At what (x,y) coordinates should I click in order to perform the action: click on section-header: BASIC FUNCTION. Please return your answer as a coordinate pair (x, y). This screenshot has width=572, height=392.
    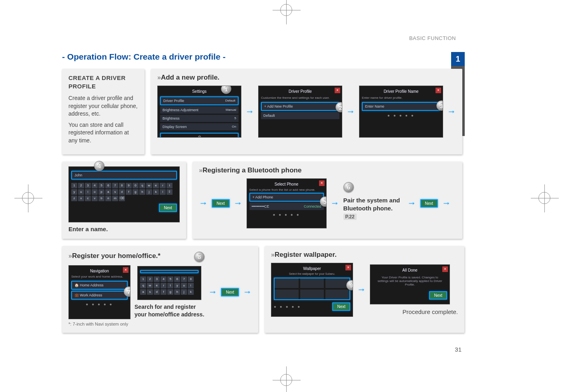
    Looking at the image, I should click on (432, 38).